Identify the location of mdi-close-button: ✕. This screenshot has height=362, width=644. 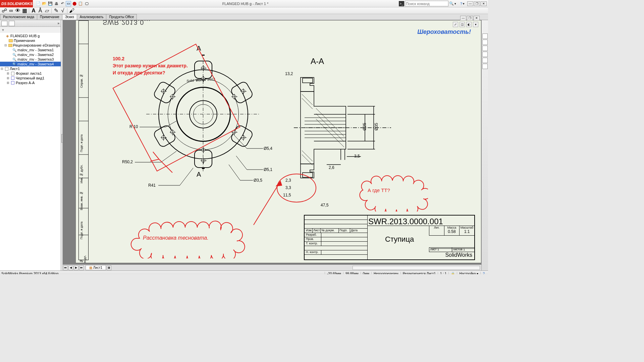
(477, 18).